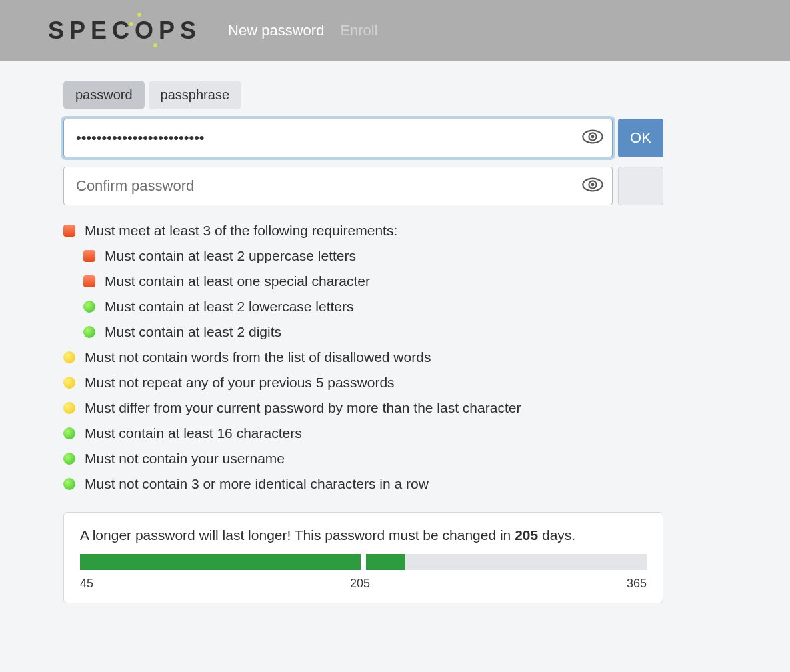 This screenshot has width=790, height=672. I want to click on longevity-bar-seg1, so click(220, 562).